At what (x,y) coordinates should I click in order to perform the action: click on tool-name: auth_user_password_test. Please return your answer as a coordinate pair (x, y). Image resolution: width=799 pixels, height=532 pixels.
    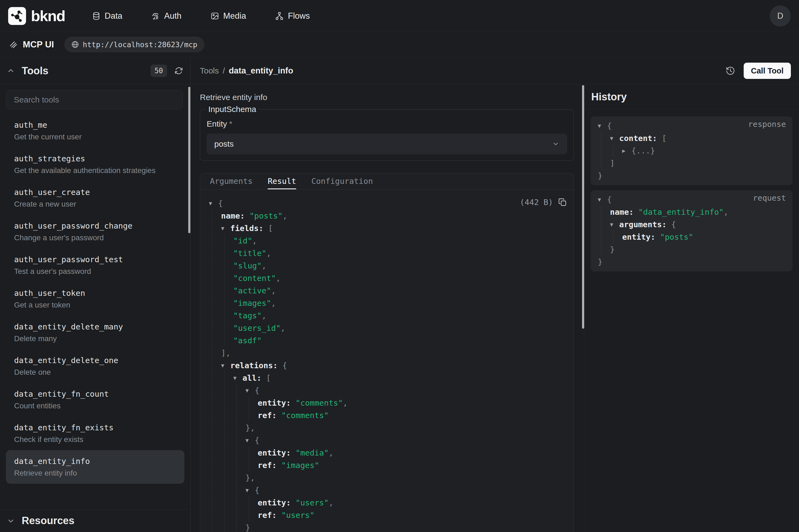
    Looking at the image, I should click on (95, 260).